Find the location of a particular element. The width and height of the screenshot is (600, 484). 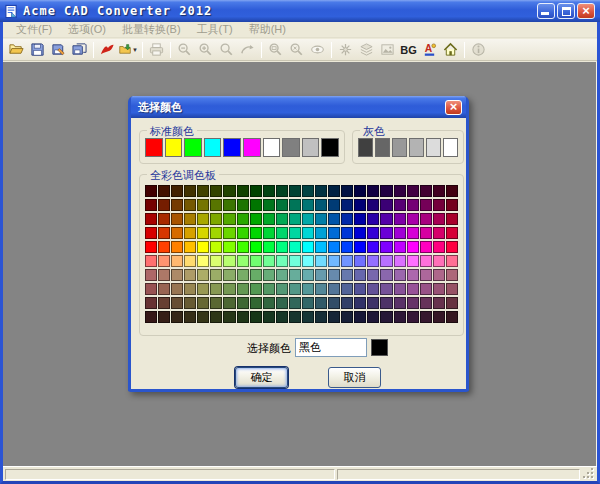

zoom-in-icon is located at coordinates (206, 50).